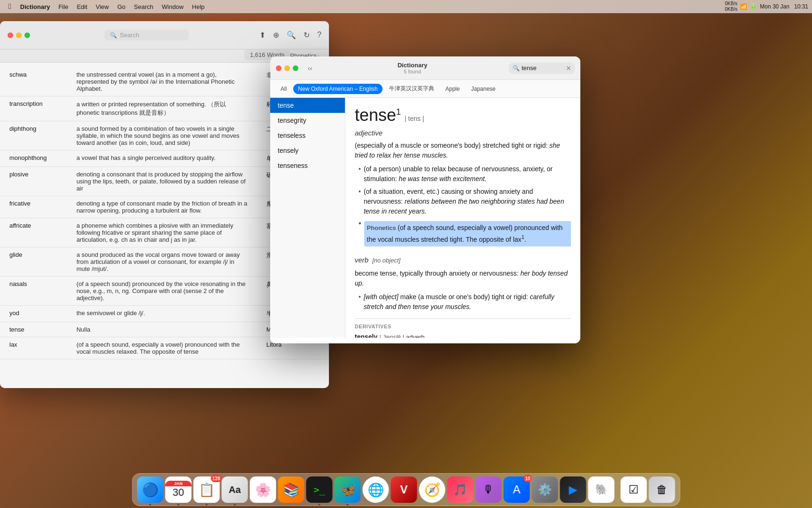  I want to click on bg-def: a sound produced as the vocal organs mov…, so click(162, 262).